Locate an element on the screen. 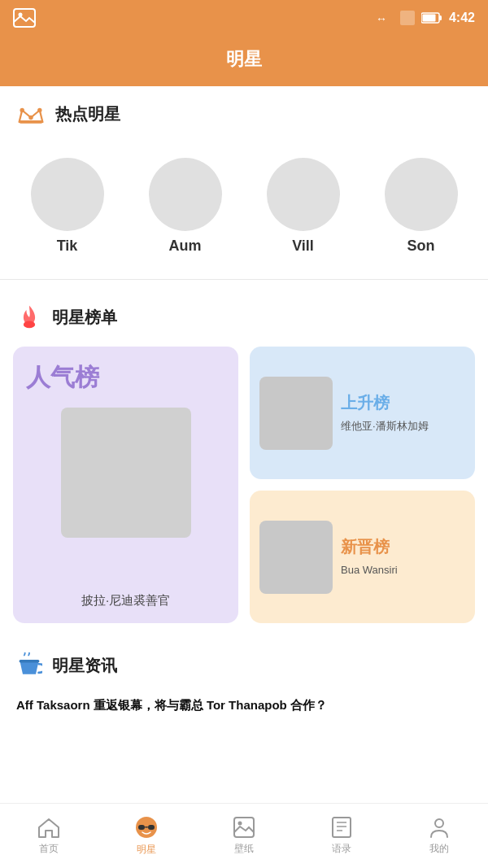 This screenshot has width=488, height=868. news-section: 明星资讯 Aff Taksaorn 重返银幕，将与霸总 Tor Thanapob… is located at coordinates (244, 688).